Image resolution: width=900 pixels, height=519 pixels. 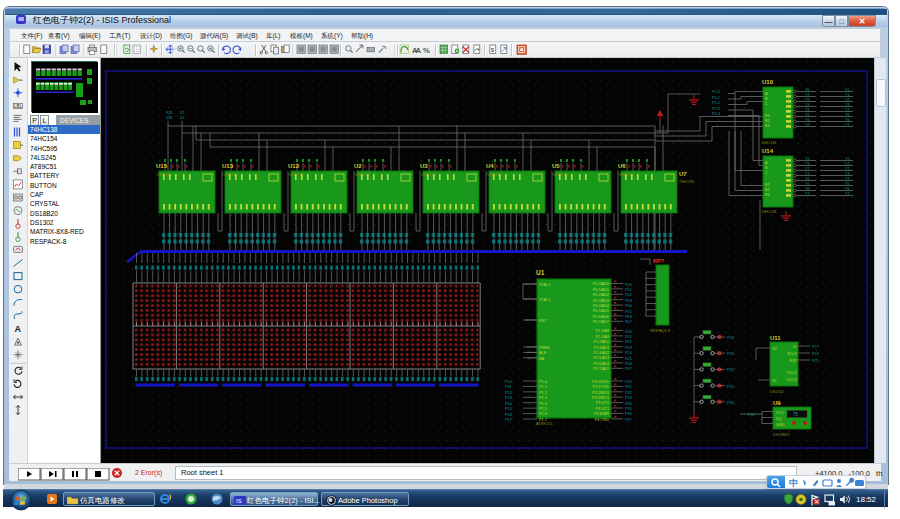 I want to click on svg-text: IS, so click(x=239, y=501).